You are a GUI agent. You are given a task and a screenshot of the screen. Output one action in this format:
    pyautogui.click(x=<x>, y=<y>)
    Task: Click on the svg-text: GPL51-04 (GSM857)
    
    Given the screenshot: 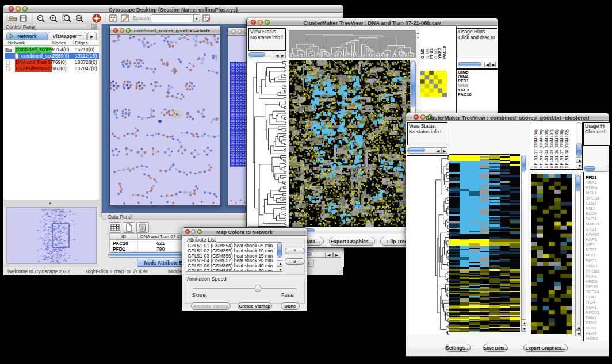 What is the action you would take?
    pyautogui.click(x=551, y=149)
    